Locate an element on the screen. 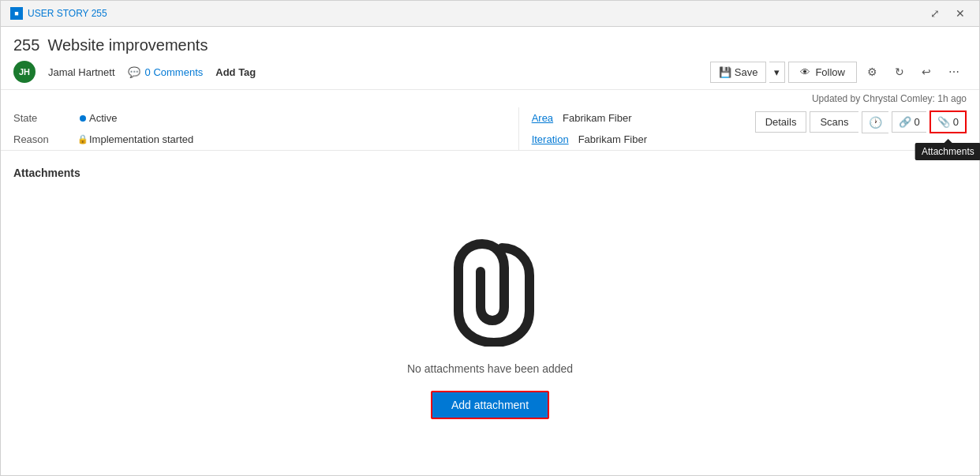  comments-section: 💬 0 Comments is located at coordinates (166, 73).